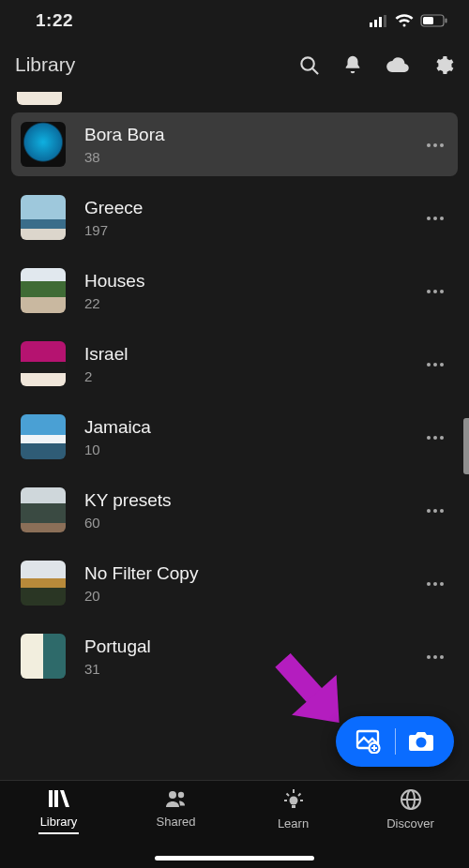  What do you see at coordinates (253, 647) in the screenshot?
I see `album-title: Portugal` at bounding box center [253, 647].